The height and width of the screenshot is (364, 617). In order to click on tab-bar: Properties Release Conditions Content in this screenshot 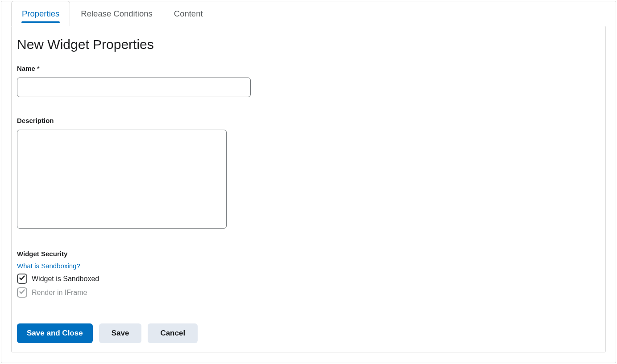, I will do `click(309, 13)`.